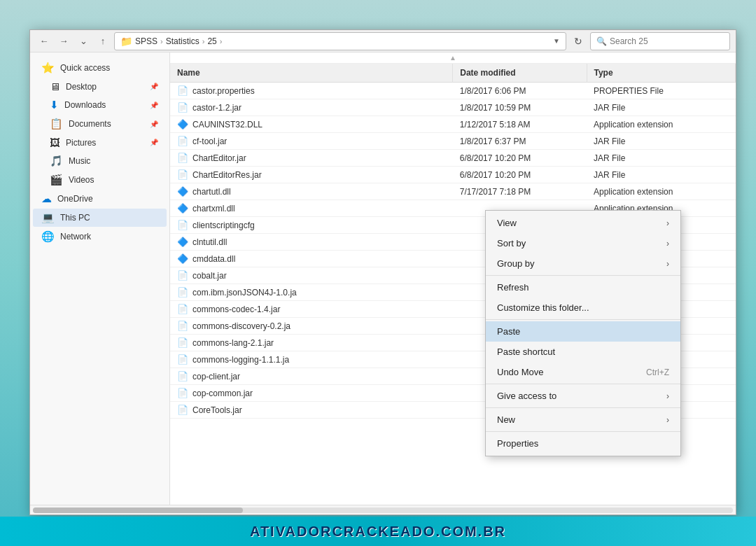  I want to click on table-row: 🔷chartutl.dll7/17/2017 7:18 PMApplicatio…, so click(453, 192).